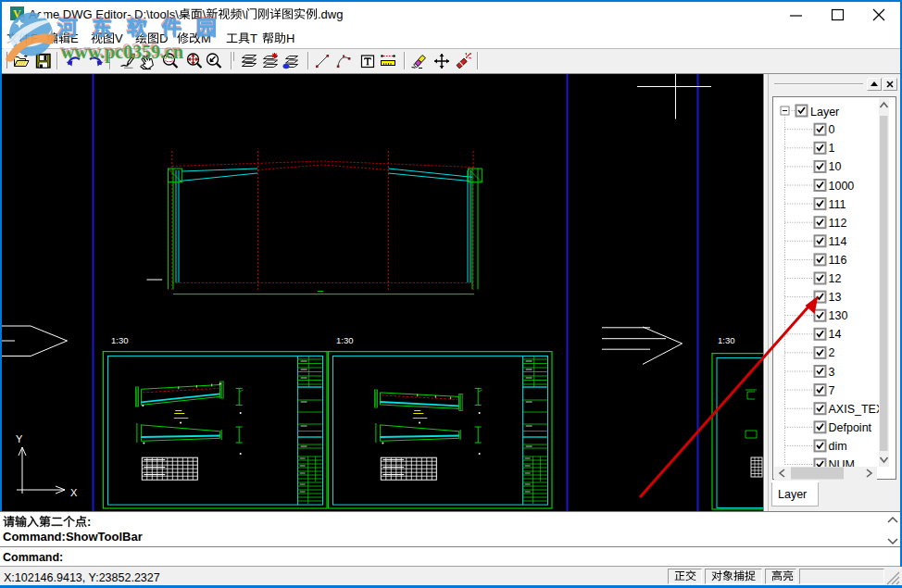 Image resolution: width=902 pixels, height=588 pixels. Describe the element at coordinates (854, 409) in the screenshot. I see `svg-text: AXIS_TEXT` at that location.